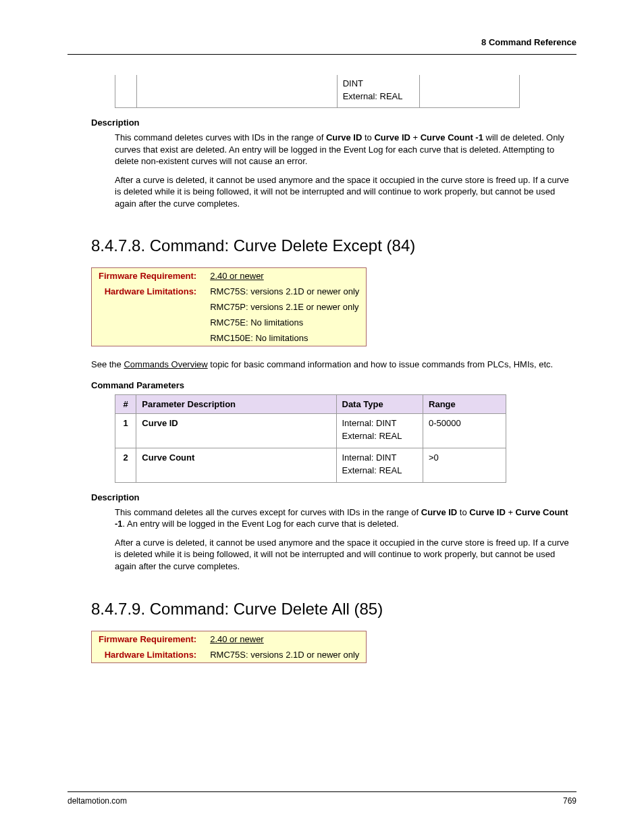 The image size is (644, 834). I want to click on footer-page: 769, so click(570, 801).